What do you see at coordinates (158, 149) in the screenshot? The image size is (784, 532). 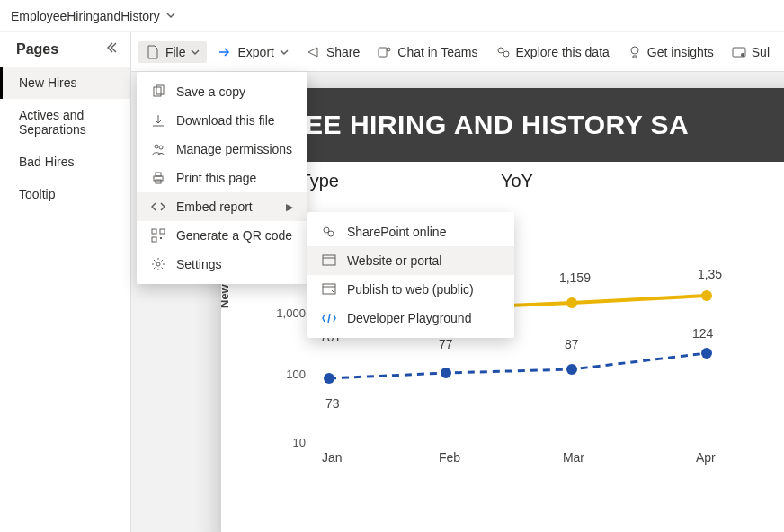 I see `people-icon` at bounding box center [158, 149].